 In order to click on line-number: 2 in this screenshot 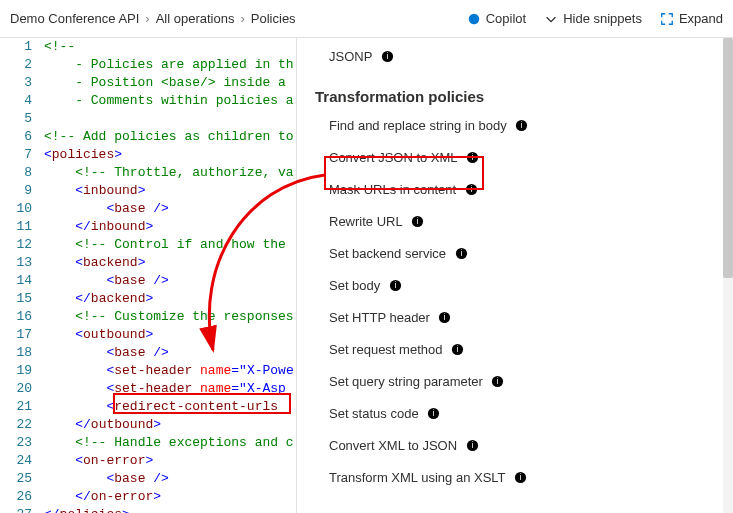, I will do `click(16, 65)`.